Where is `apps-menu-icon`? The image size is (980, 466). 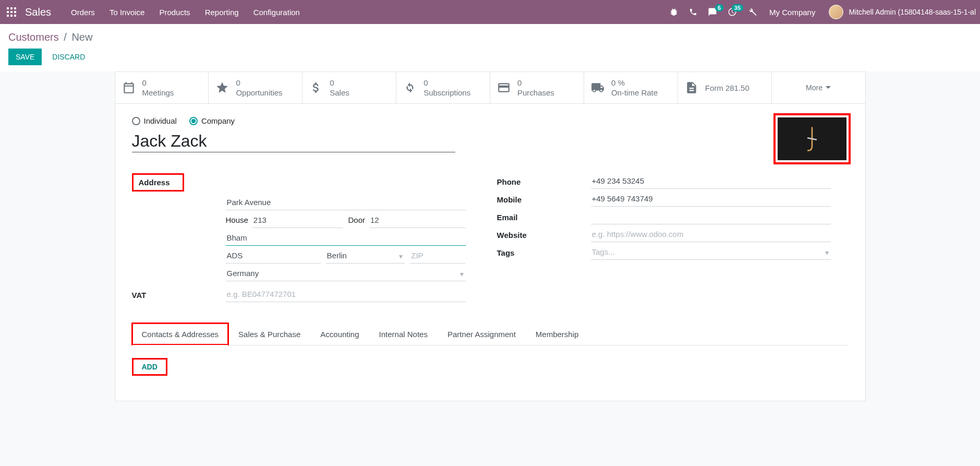
apps-menu-icon is located at coordinates (11, 12).